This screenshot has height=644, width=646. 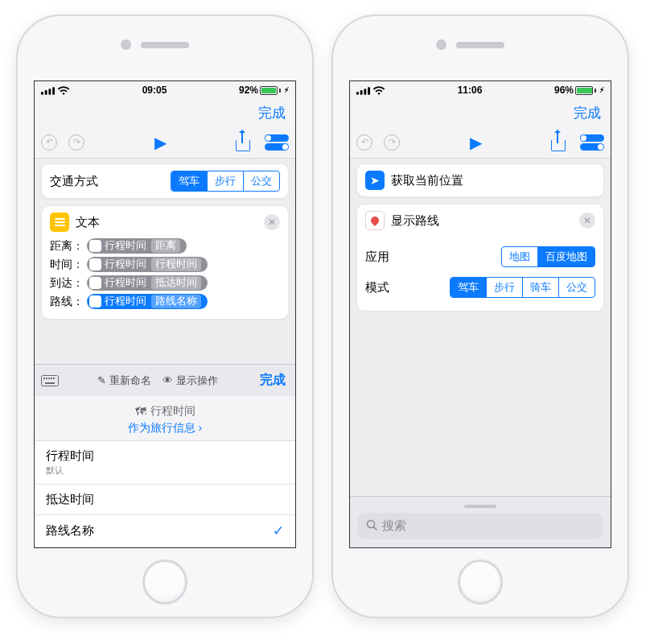 I want to click on status-bar: 09:05 92% ⚡︎, so click(x=165, y=90).